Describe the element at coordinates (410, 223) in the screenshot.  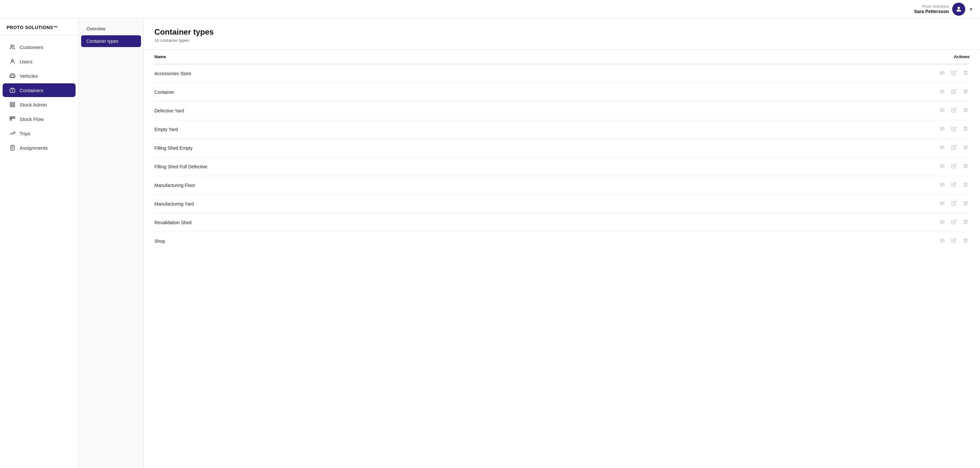
I see `row-name: Revalidation Shed` at that location.